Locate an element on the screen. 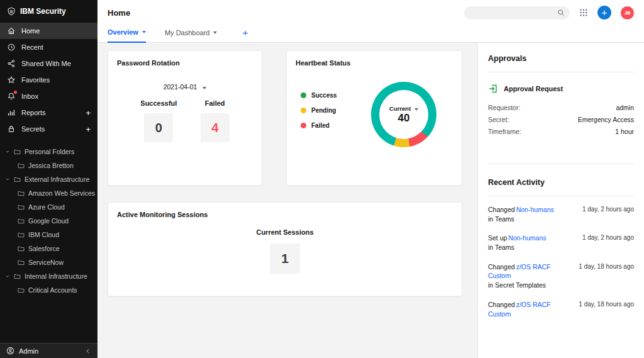 The image size is (644, 358). notification-dot is located at coordinates (15, 92).